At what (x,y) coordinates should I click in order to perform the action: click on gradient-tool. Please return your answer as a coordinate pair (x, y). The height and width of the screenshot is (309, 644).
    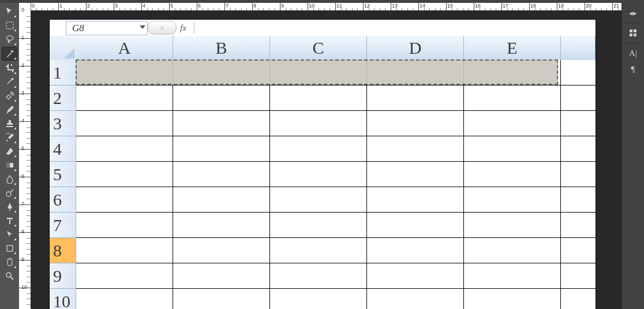
    Looking at the image, I should click on (9, 165).